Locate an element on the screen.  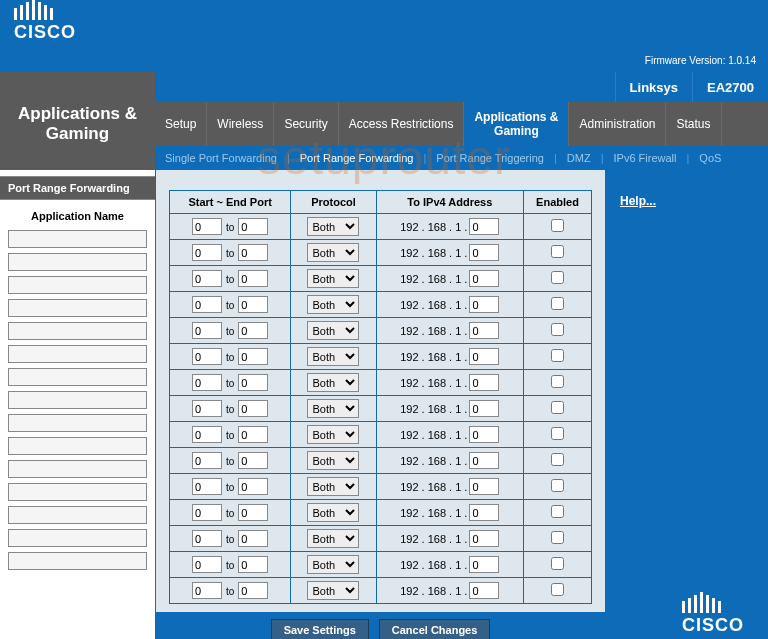
cancel-button: Cancel Changes is located at coordinates (435, 629).